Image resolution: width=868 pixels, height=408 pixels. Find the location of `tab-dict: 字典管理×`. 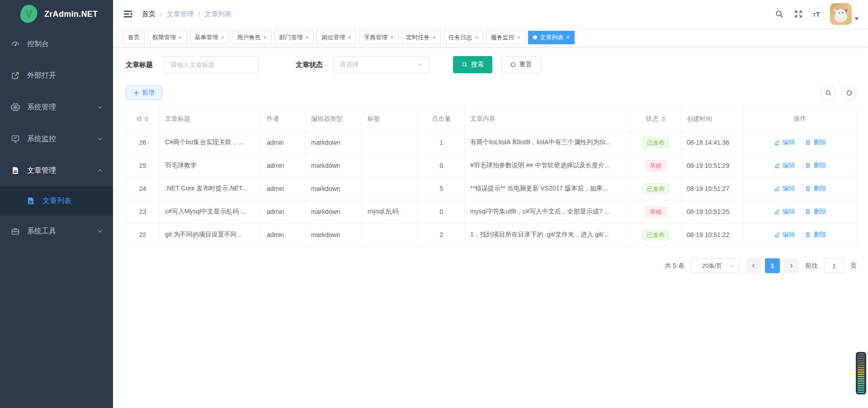

tab-dict: 字典管理× is located at coordinates (379, 38).